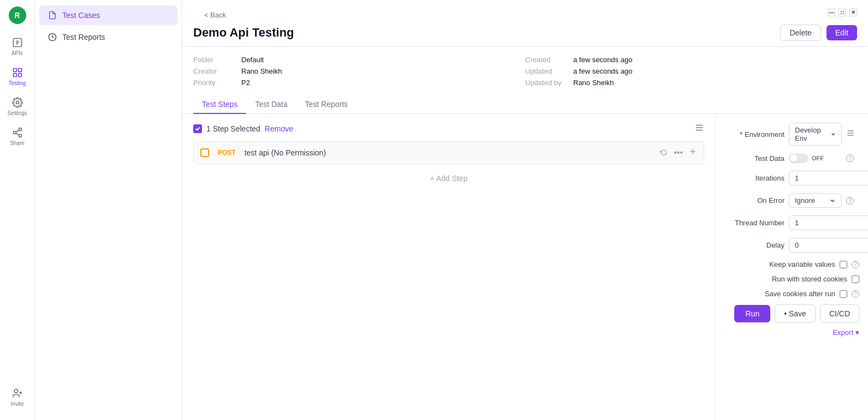 The width and height of the screenshot is (868, 420). What do you see at coordinates (17, 404) in the screenshot?
I see `sidebar-label-invite: Invite` at bounding box center [17, 404].